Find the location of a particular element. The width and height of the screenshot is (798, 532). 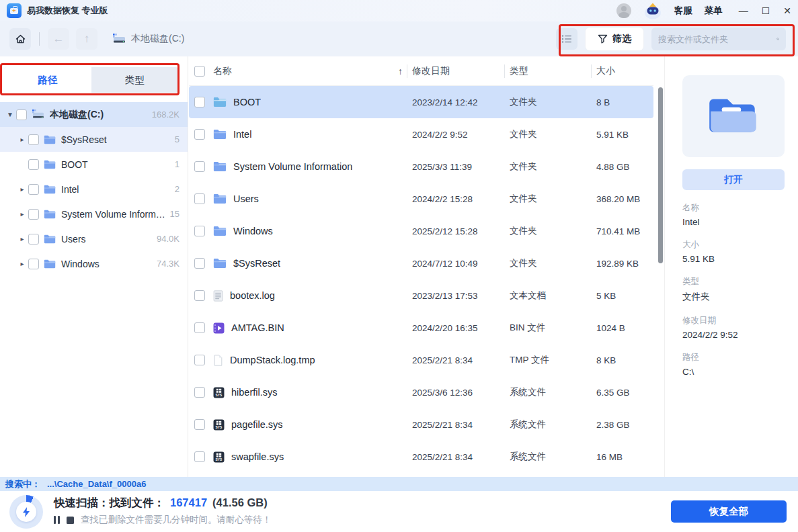

user-avatar is located at coordinates (624, 11).